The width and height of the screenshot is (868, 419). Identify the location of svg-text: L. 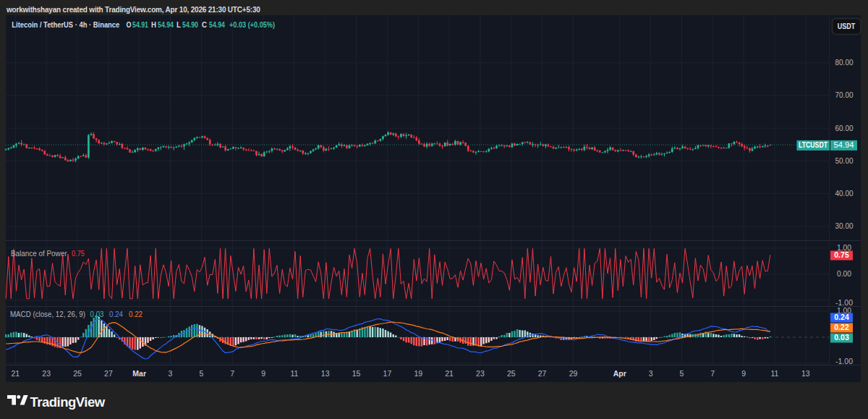
(179, 25).